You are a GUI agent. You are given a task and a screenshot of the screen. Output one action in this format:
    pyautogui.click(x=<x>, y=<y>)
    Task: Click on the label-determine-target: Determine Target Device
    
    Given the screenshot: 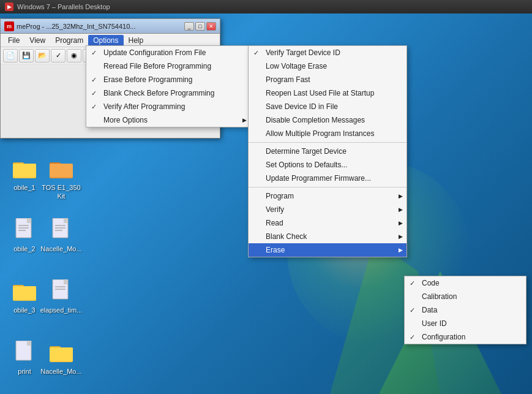 What is the action you would take?
    pyautogui.click(x=306, y=151)
    